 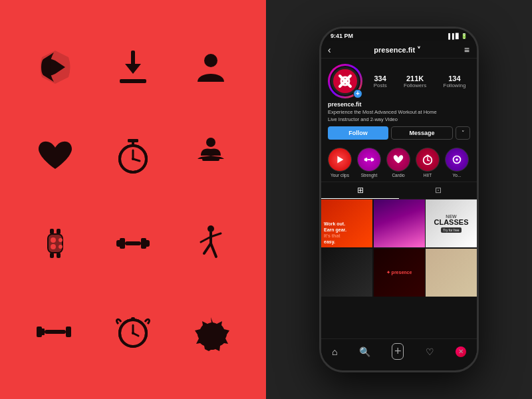 I want to click on highlight-hiit: HIIT, so click(x=428, y=162).